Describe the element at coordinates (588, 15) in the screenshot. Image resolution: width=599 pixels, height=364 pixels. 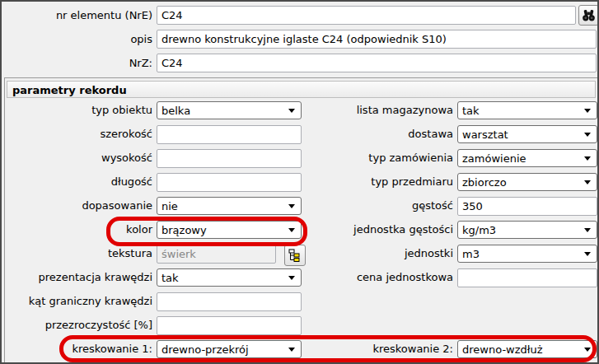
I see `binoculars-icon` at that location.